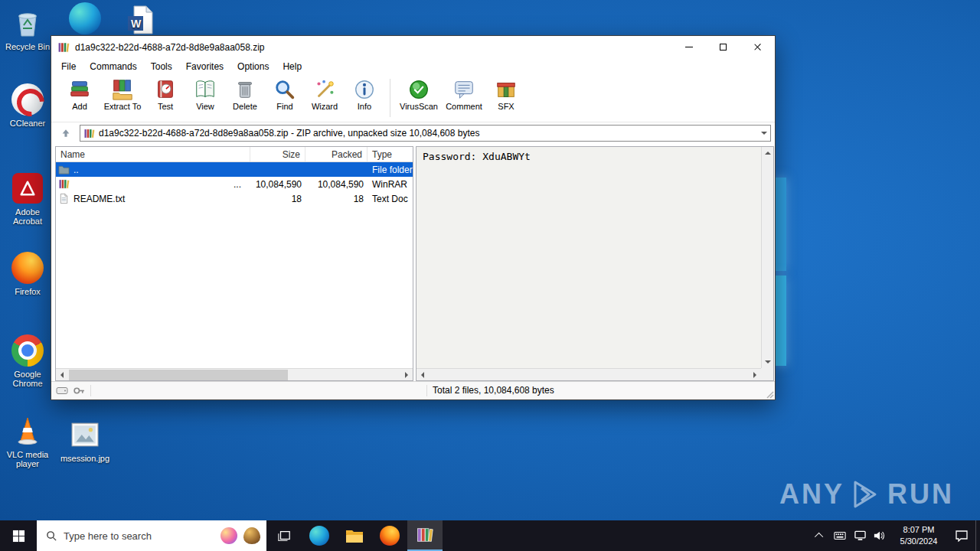 The width and height of the screenshot is (980, 551). I want to click on test-button: Test, so click(165, 98).